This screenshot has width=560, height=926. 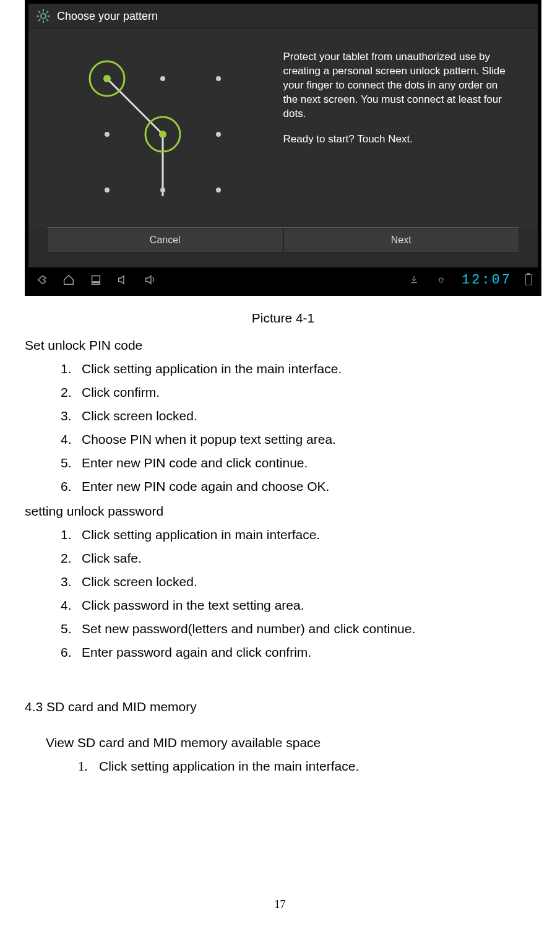 I want to click on pin-section-heading: Set unlock PIN code, so click(x=283, y=345).